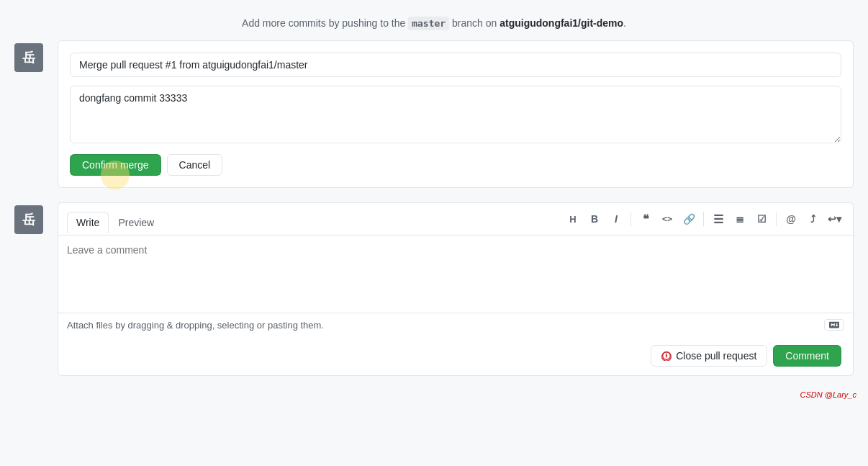 This screenshot has height=466, width=868. What do you see at coordinates (808, 356) in the screenshot?
I see `submit-comment-button: Comment` at bounding box center [808, 356].